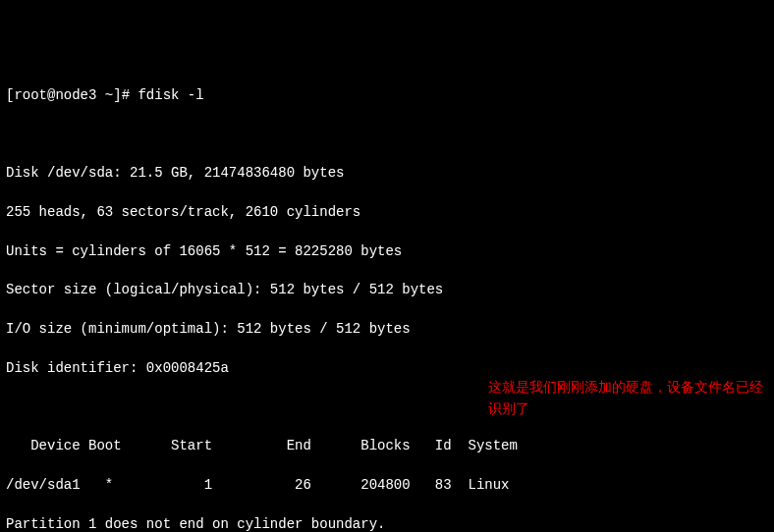  I want to click on prompt-userhost: root@node3, so click(55, 95).